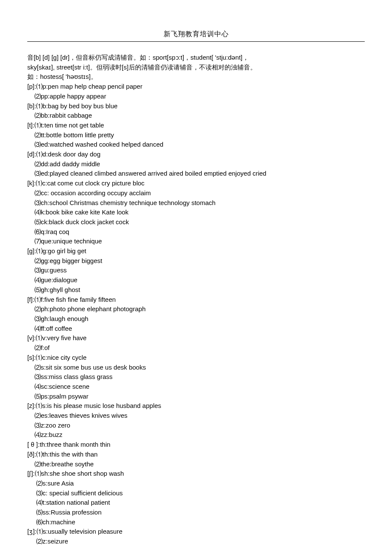  Describe the element at coordinates (196, 523) in the screenshot. I see `text-line: ⑹ch:machine` at that location.